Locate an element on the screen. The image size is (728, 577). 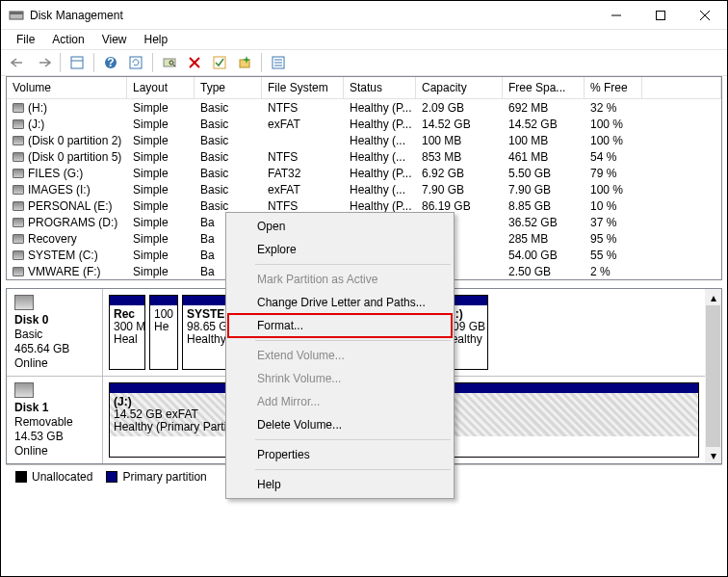
legend-primary: Primary partition is located at coordinates (164, 477).